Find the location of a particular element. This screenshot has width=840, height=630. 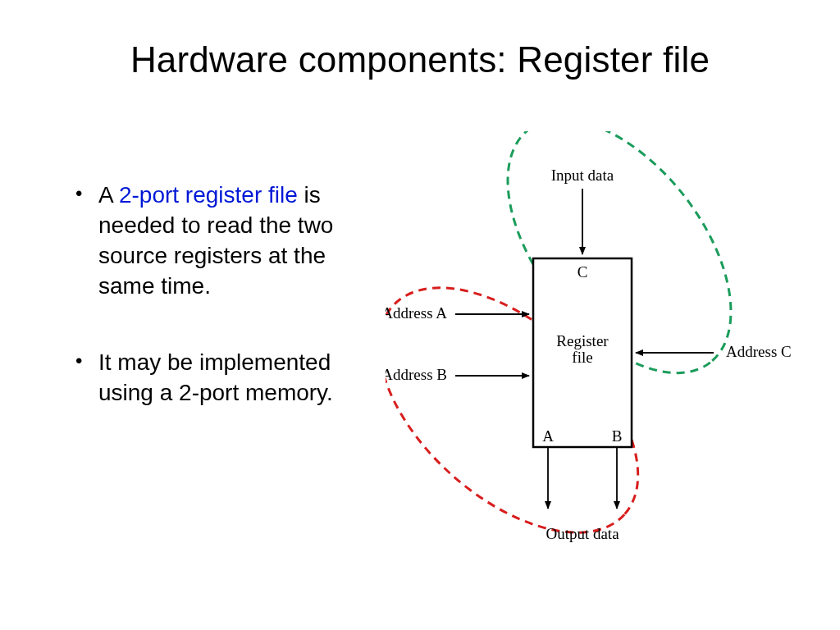

input-data-label: Input data is located at coordinates (582, 176).